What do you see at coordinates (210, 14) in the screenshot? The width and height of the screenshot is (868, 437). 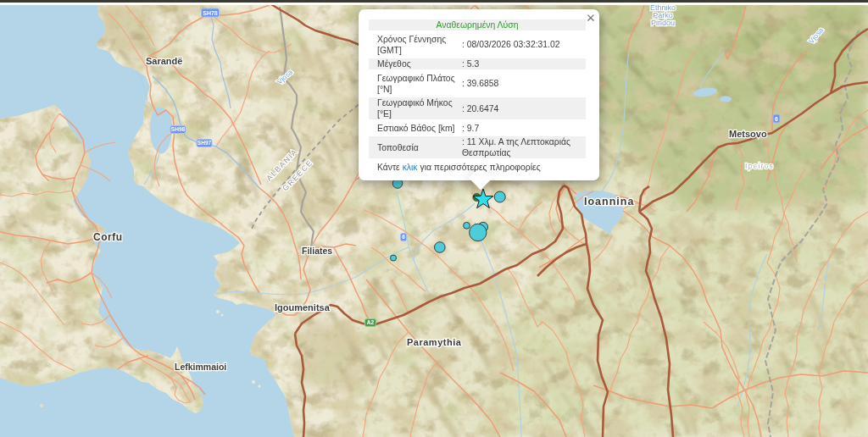 I see `svg-text: SH78` at bounding box center [210, 14].